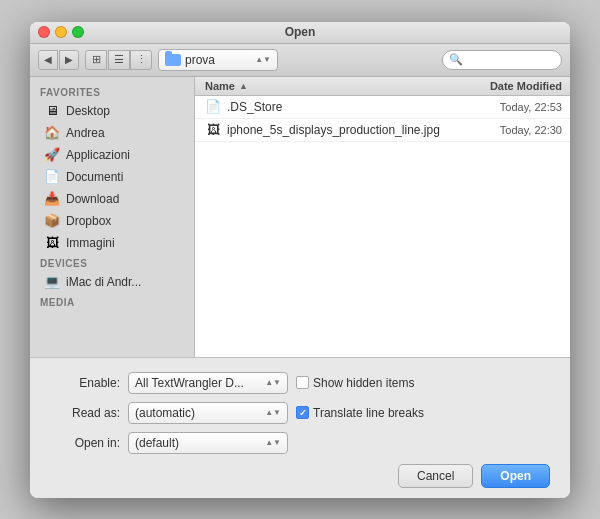 This screenshot has width=600, height=519. Describe the element at coordinates (52, 111) in the screenshot. I see `desktop-icon: 🖥` at that location.